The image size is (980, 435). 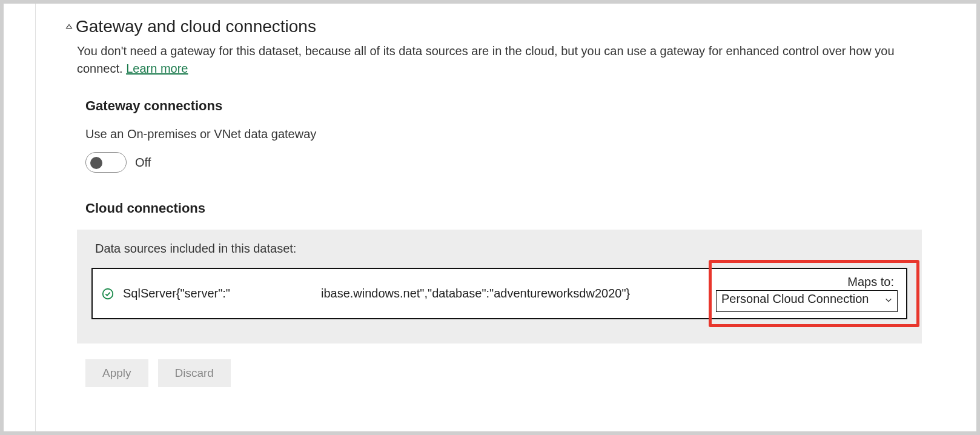 I want to click on section-title: Gateway and cloud connections, so click(x=196, y=27).